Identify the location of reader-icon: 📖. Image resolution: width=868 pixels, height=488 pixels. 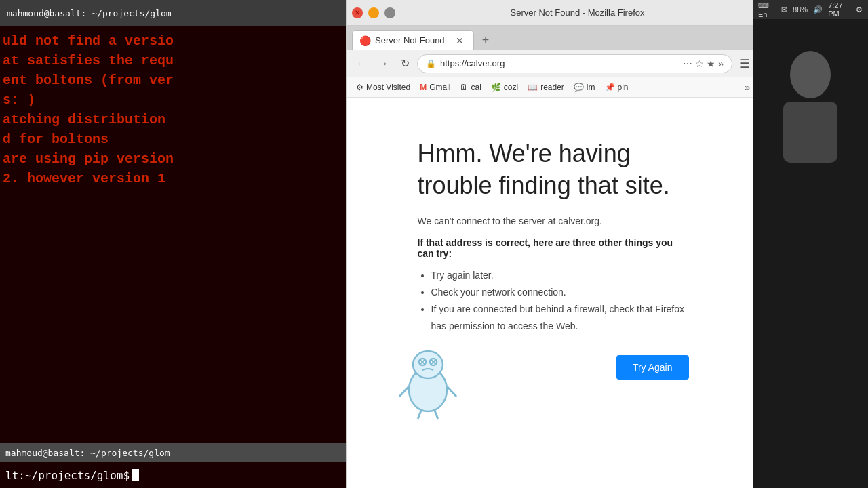
(533, 87).